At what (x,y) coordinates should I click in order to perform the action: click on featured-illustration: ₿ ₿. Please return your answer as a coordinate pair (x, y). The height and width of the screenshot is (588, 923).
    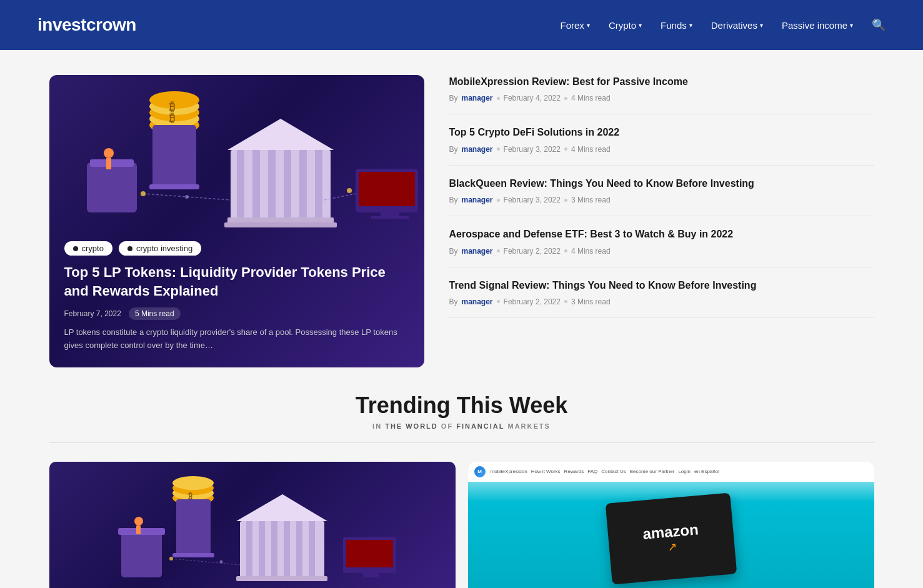
    Looking at the image, I should click on (237, 153).